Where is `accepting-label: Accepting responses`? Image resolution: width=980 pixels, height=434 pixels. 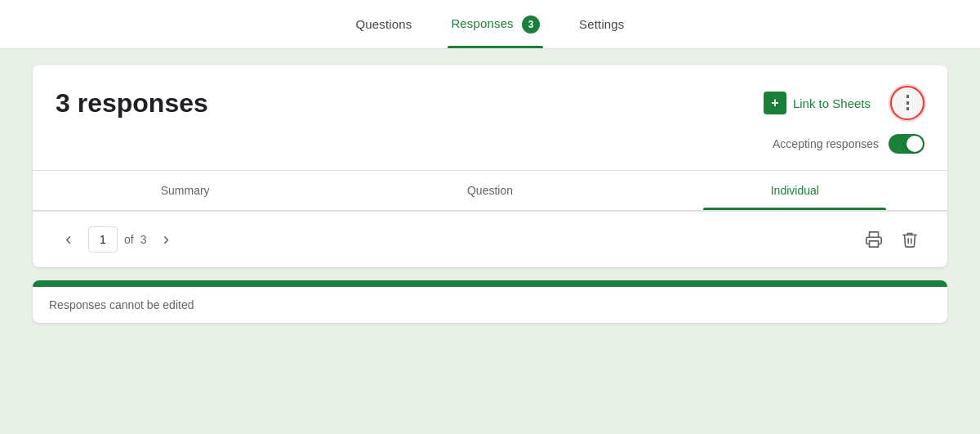 accepting-label: Accepting responses is located at coordinates (826, 144).